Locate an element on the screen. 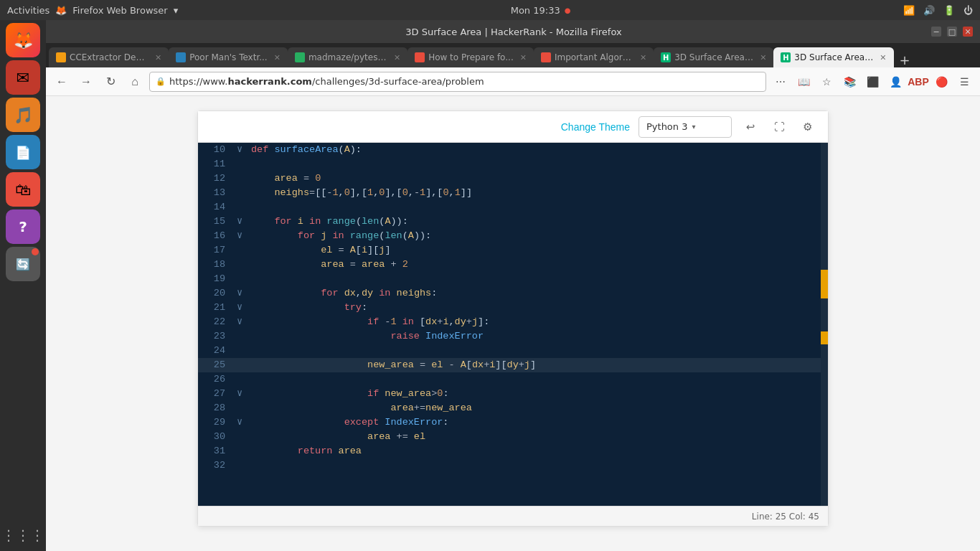 This screenshot has height=551, width=980. table-row: 19 is located at coordinates (513, 279).